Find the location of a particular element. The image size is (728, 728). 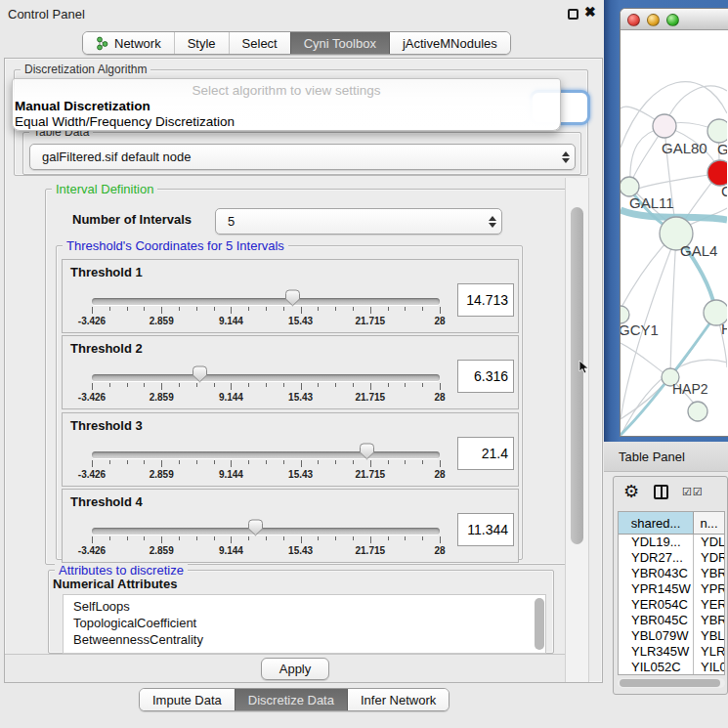

table-cell: YER0... is located at coordinates (709, 605).